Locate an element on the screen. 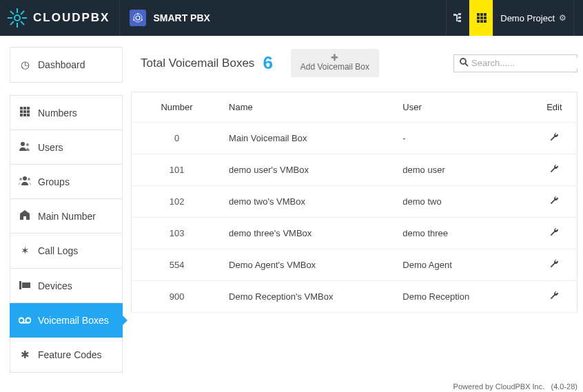 The image size is (583, 392). col-header-name: Name is located at coordinates (309, 107).